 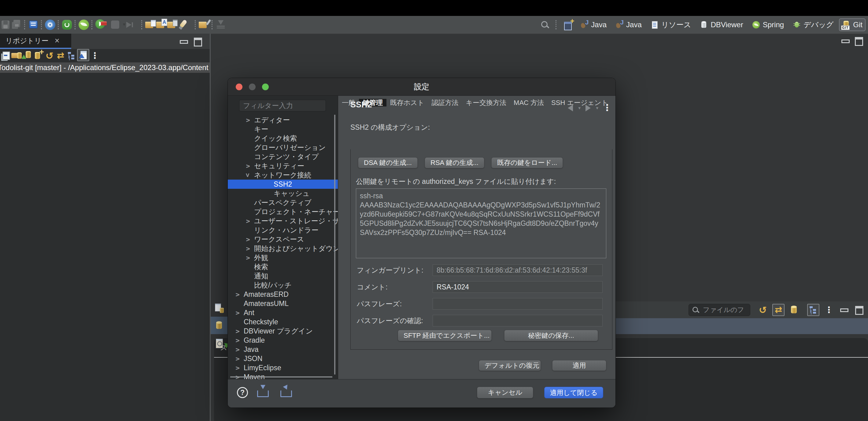 What do you see at coordinates (283, 138) in the screenshot?
I see `preference-tree-item: クイック検索` at bounding box center [283, 138].